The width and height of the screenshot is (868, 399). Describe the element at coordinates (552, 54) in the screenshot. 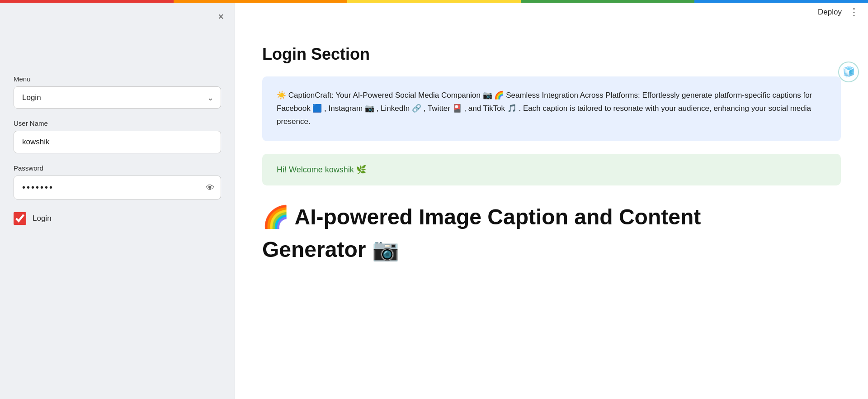

I see `section-title: Login Section` at that location.